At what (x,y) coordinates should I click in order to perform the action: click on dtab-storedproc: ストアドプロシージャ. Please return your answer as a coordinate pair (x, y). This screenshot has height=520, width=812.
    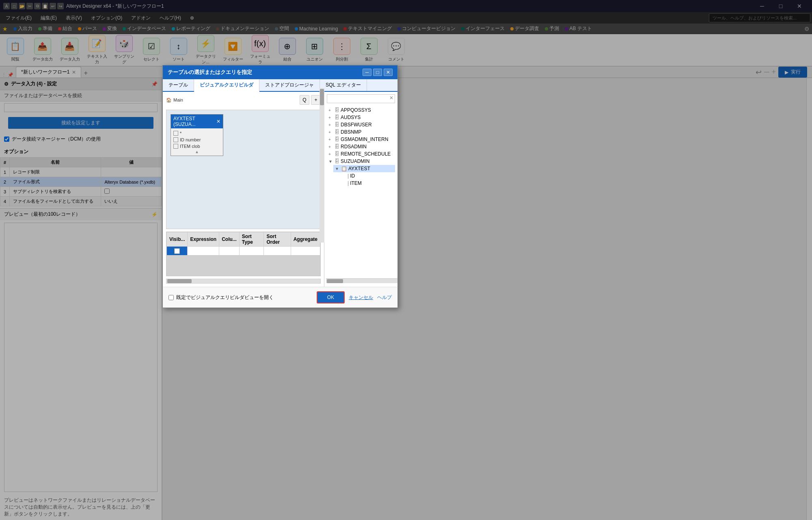
    Looking at the image, I should click on (290, 85).